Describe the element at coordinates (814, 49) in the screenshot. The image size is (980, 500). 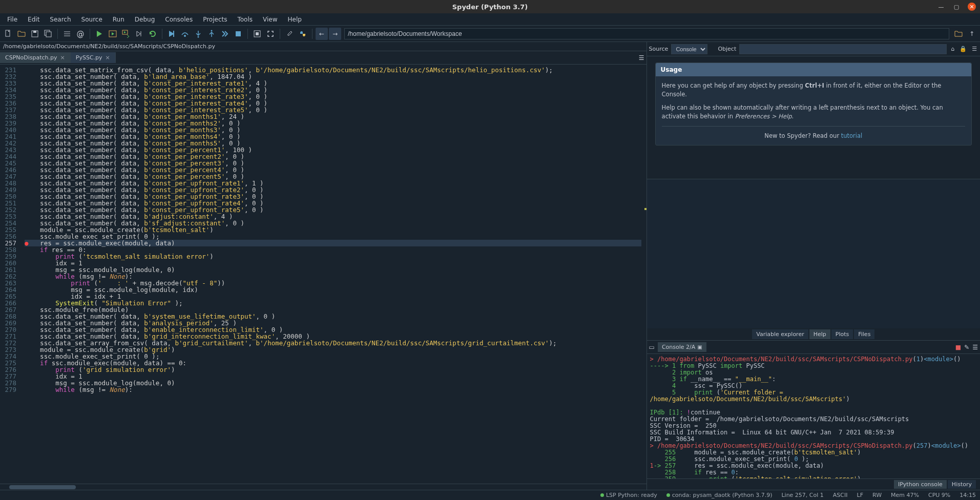
I see `help-toolbar: Source Console Object ⌂ 🔒 ☰` at that location.